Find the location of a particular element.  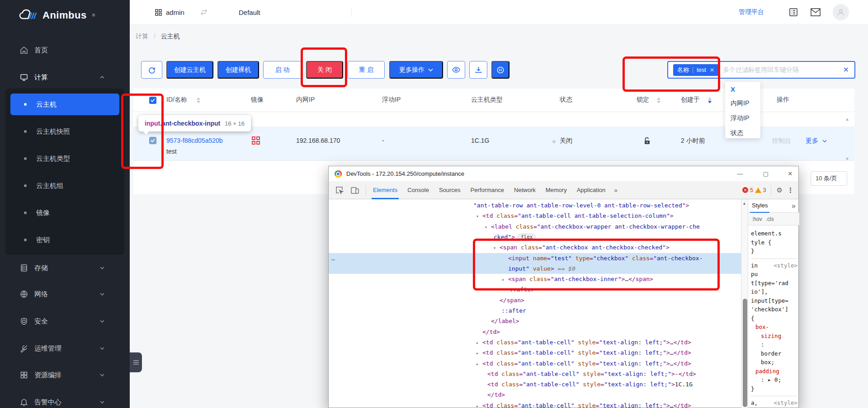

sidebar-subitem-密钥: 密钥 is located at coordinates (65, 240).